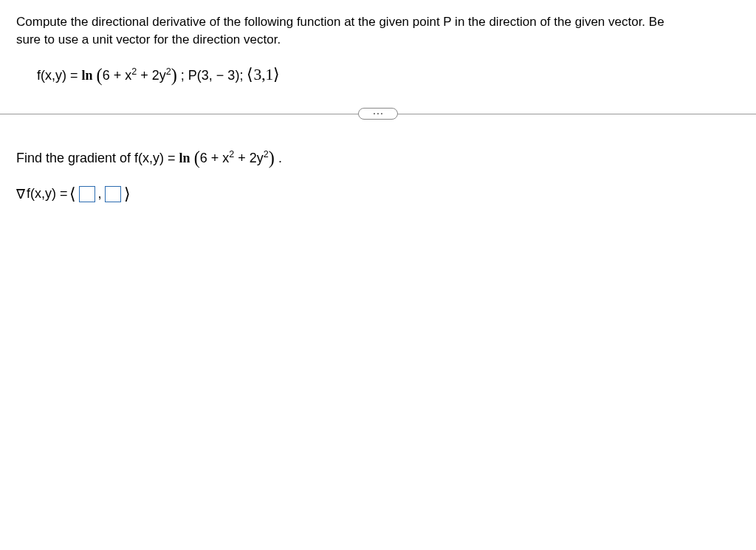  What do you see at coordinates (378, 194) in the screenshot?
I see `gradient-answer: ∇f(x,y) = ⟨ , ⟩` at bounding box center [378, 194].